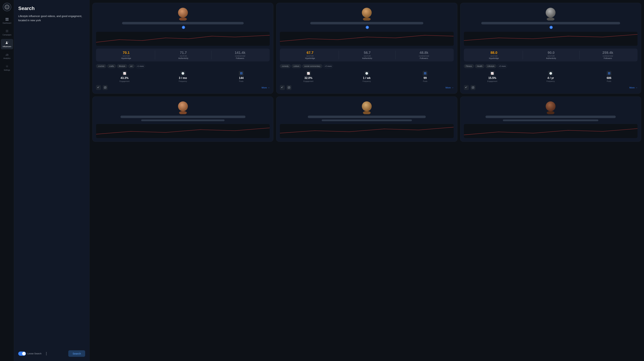 The width and height of the screenshot is (644, 361). Describe the element at coordinates (480, 66) in the screenshot. I see `tag-health: Health` at that location.